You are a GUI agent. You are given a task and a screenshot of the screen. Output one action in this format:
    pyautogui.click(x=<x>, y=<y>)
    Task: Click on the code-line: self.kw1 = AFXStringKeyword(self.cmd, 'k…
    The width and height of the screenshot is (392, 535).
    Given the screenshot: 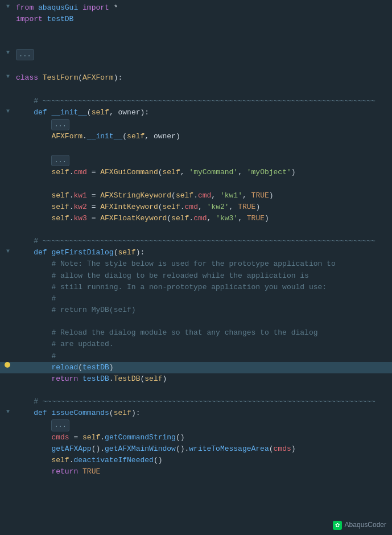 What is the action you would take?
    pyautogui.click(x=196, y=196)
    